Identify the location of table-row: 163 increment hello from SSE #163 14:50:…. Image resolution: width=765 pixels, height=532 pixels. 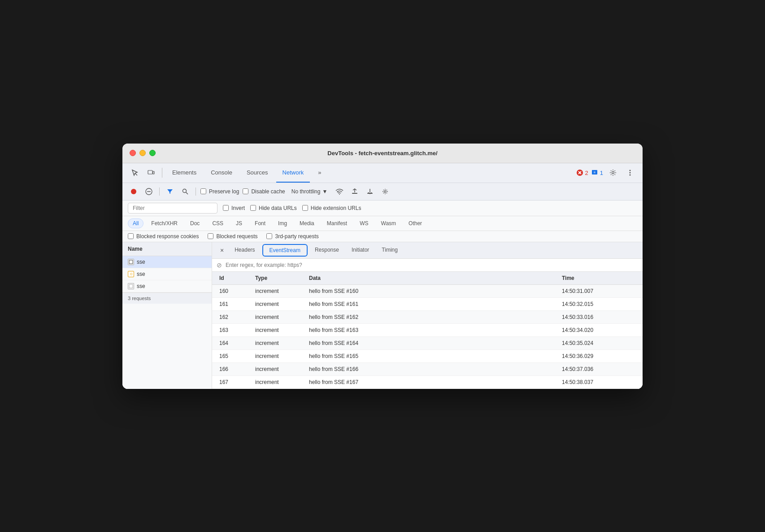
(427, 330).